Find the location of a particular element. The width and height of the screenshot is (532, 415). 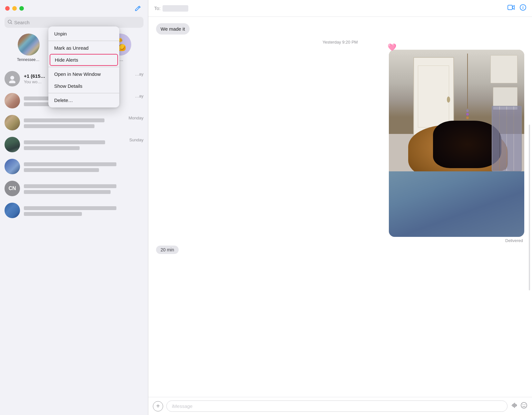

maximize-button is located at coordinates (22, 8).